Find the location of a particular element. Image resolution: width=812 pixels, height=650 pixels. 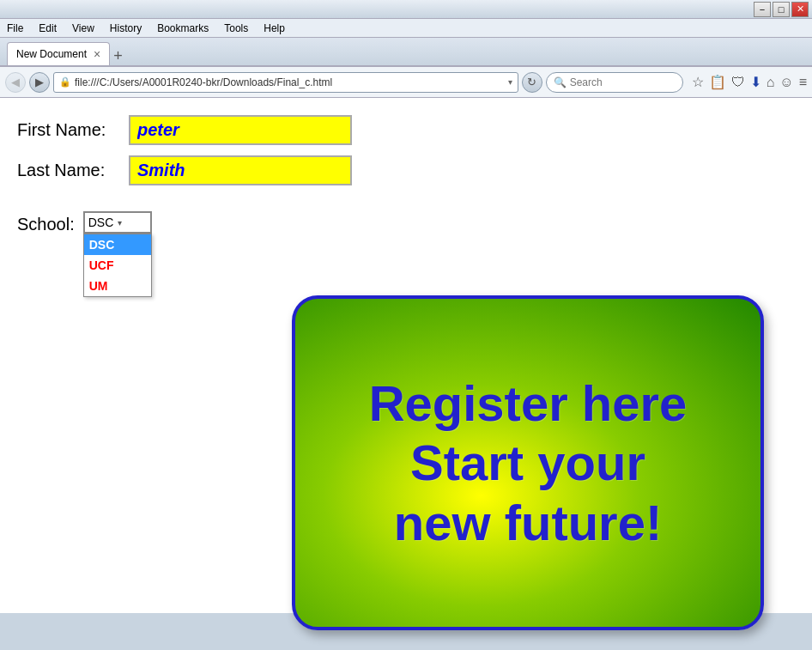

menu-tools: Tools is located at coordinates (236, 28).